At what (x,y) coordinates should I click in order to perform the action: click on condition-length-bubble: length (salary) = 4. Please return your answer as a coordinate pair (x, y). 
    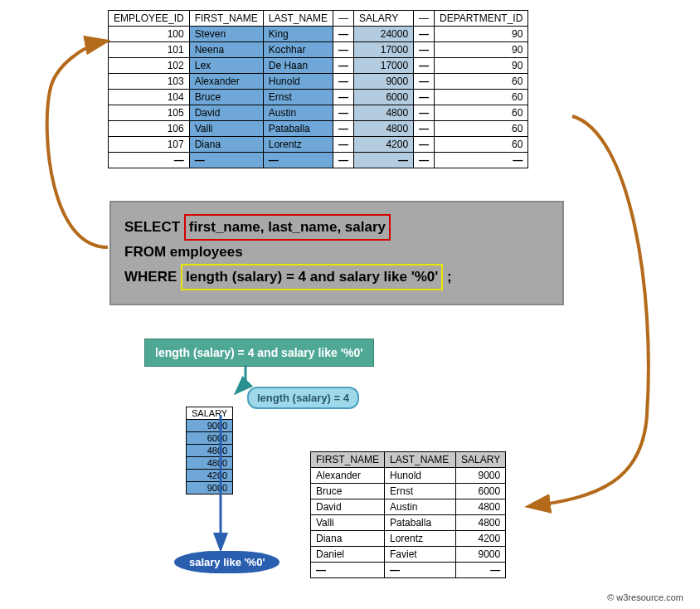
    Looking at the image, I should click on (304, 398).